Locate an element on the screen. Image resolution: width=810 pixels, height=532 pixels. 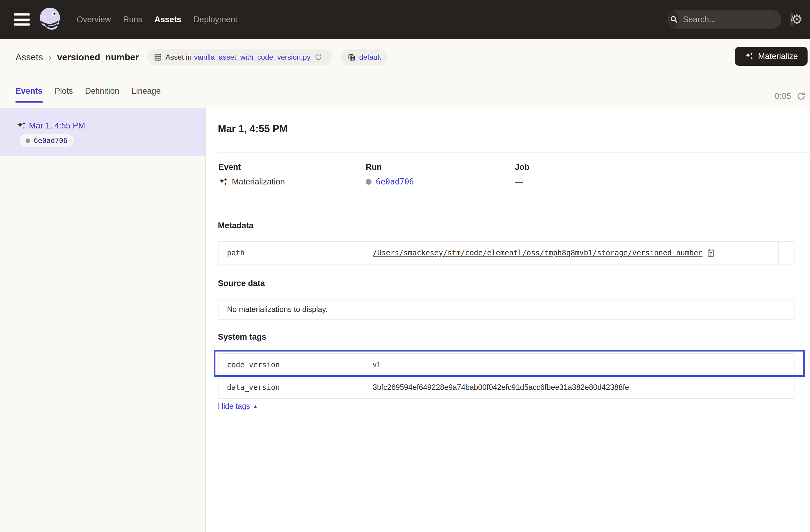
tab-definition: Definition is located at coordinates (102, 95).